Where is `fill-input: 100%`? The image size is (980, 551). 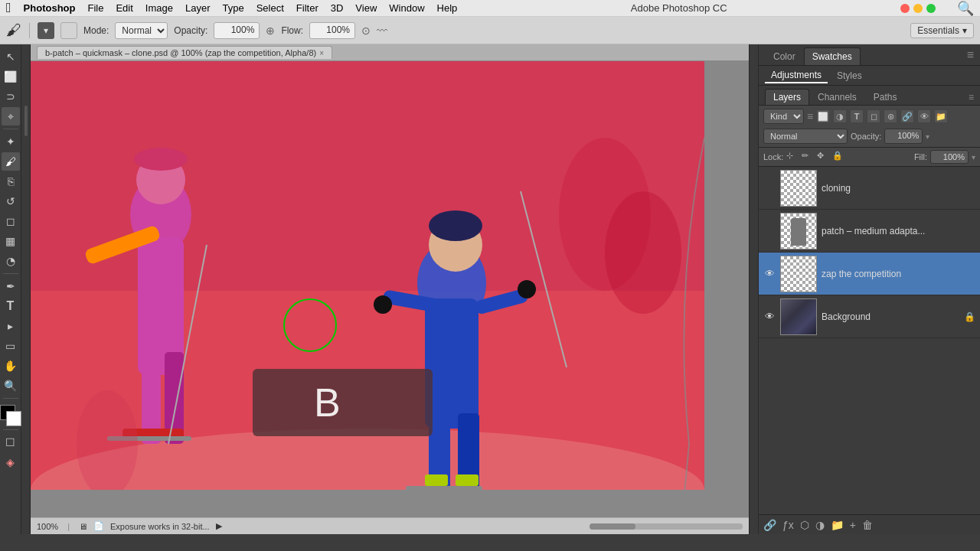 fill-input: 100% is located at coordinates (949, 157).